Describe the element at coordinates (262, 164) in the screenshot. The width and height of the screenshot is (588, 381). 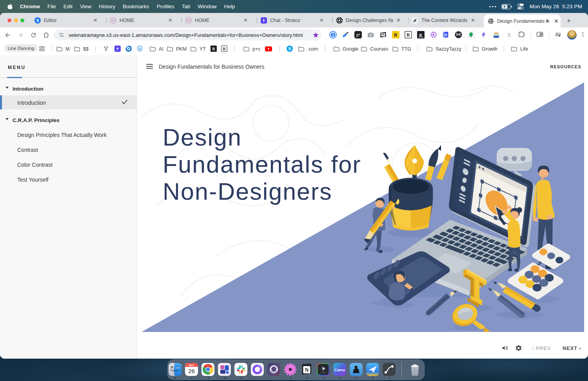
I see `svg-text: Fundamentals for` at that location.